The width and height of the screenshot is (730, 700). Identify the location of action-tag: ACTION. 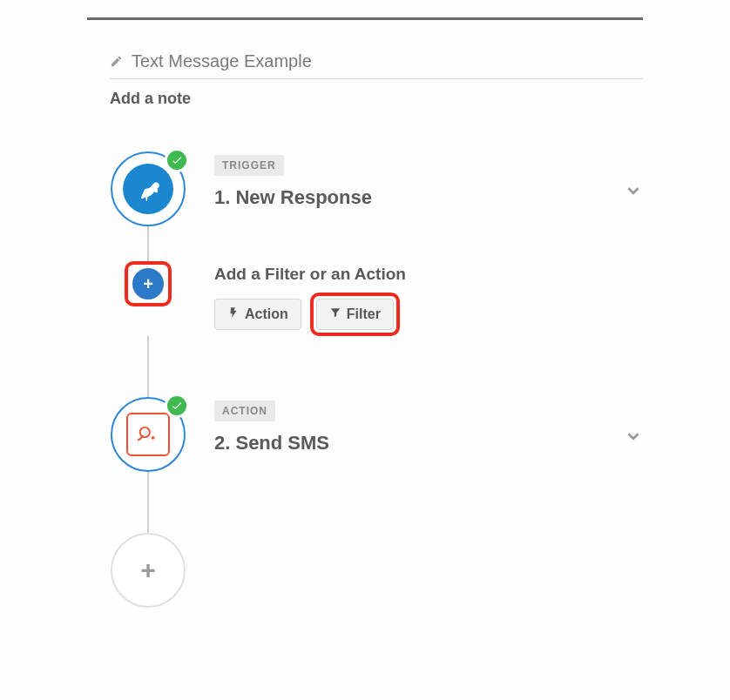
(245, 411).